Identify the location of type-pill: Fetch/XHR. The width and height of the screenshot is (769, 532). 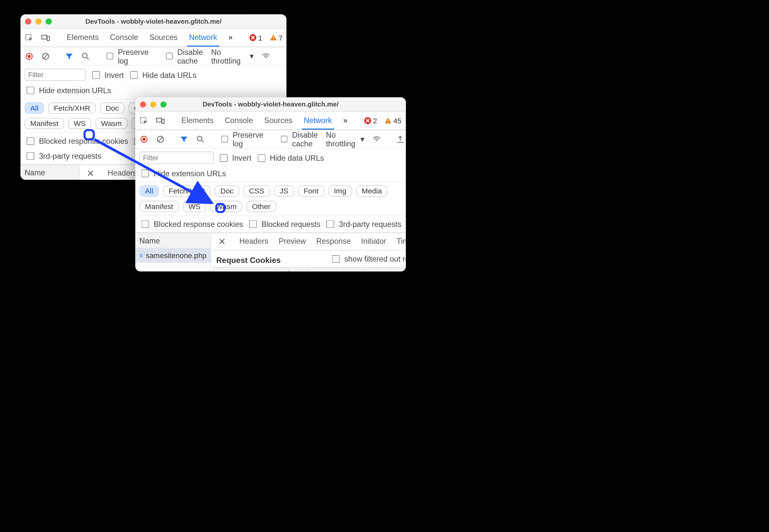
(72, 108).